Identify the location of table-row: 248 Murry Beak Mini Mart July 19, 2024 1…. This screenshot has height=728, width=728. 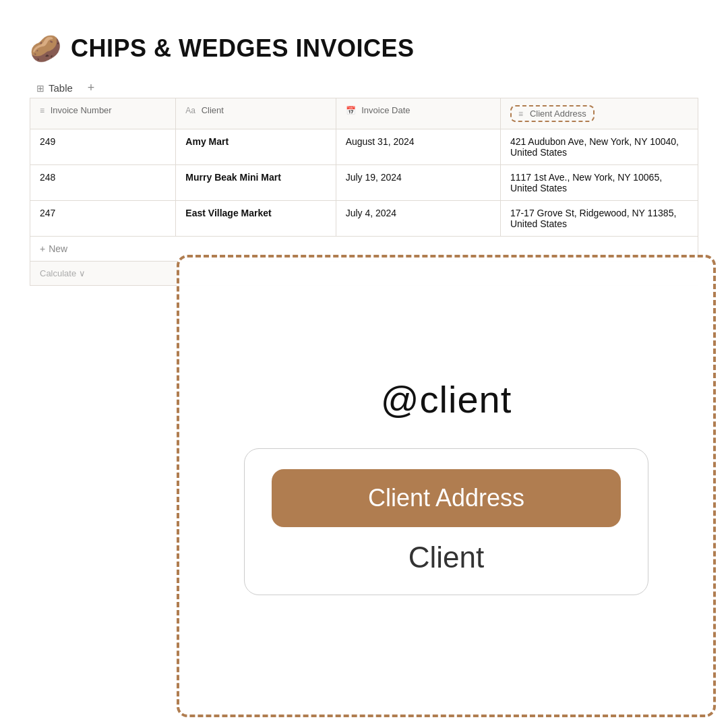
(364, 183).